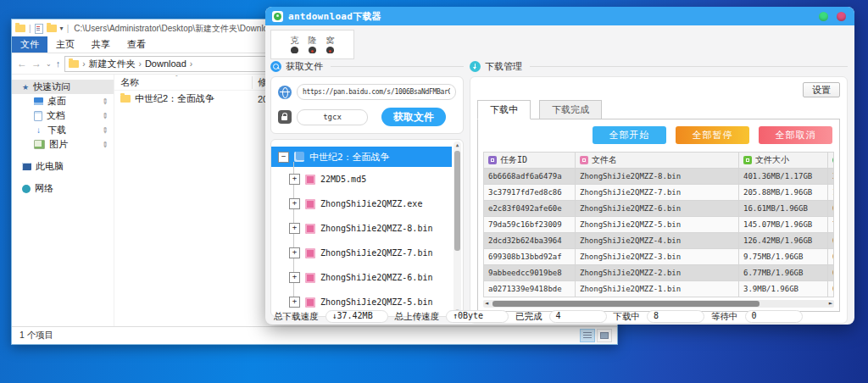 This screenshot has height=383, width=868. Describe the element at coordinates (458, 145) in the screenshot. I see `scroll-up-icon: ▲` at that location.